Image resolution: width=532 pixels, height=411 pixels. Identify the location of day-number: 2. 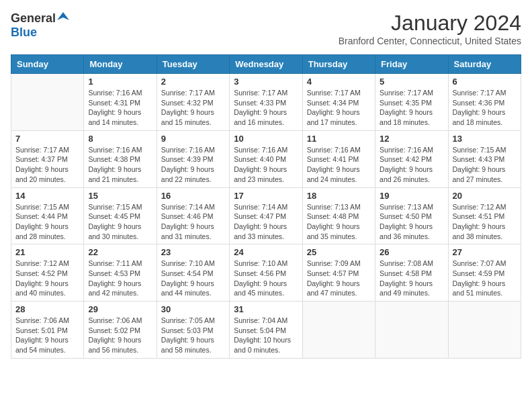
(193, 82).